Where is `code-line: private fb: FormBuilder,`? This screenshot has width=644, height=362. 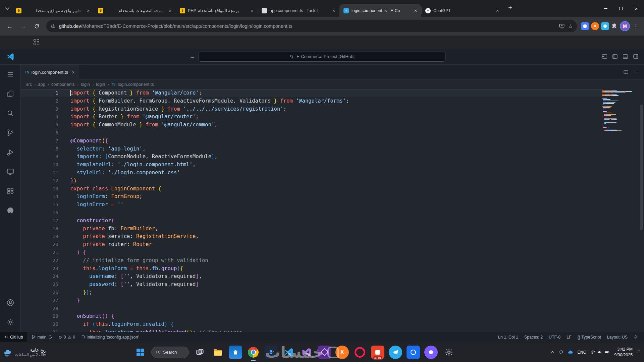
code-line: private fb: FormBuilder, is located at coordinates (335, 229).